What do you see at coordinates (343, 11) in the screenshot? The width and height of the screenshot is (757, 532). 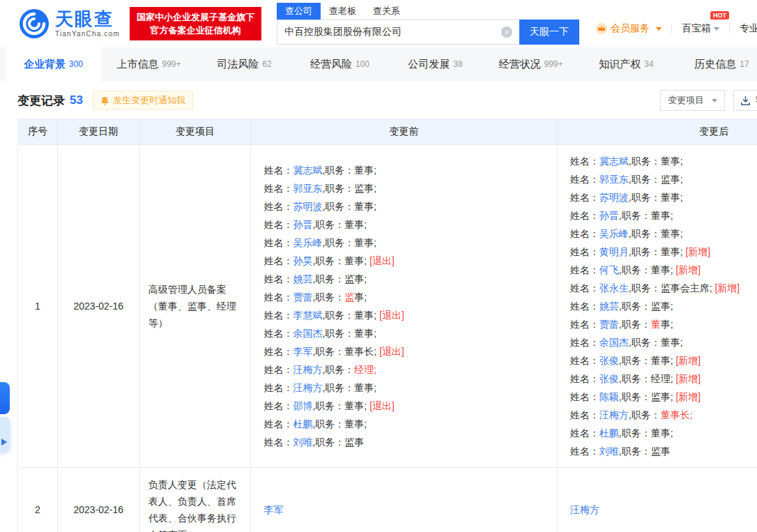 I see `search-tab-boss: 查老板` at bounding box center [343, 11].